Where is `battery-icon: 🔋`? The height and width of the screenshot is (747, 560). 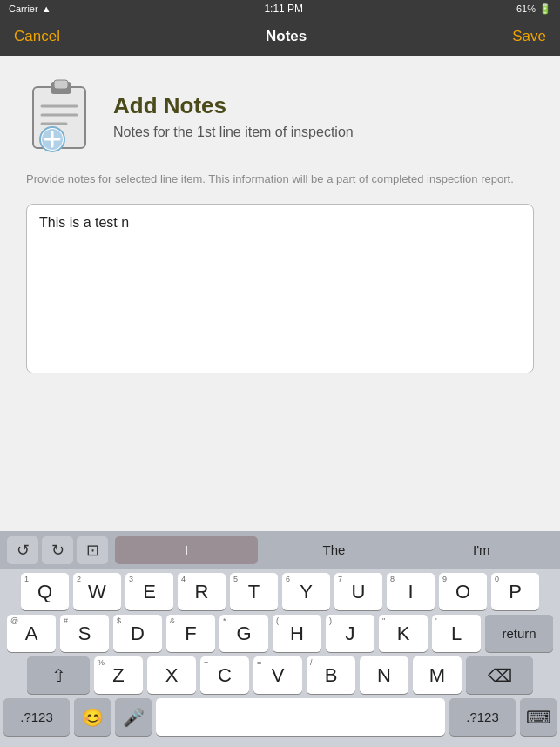 battery-icon: 🔋 is located at coordinates (545, 9).